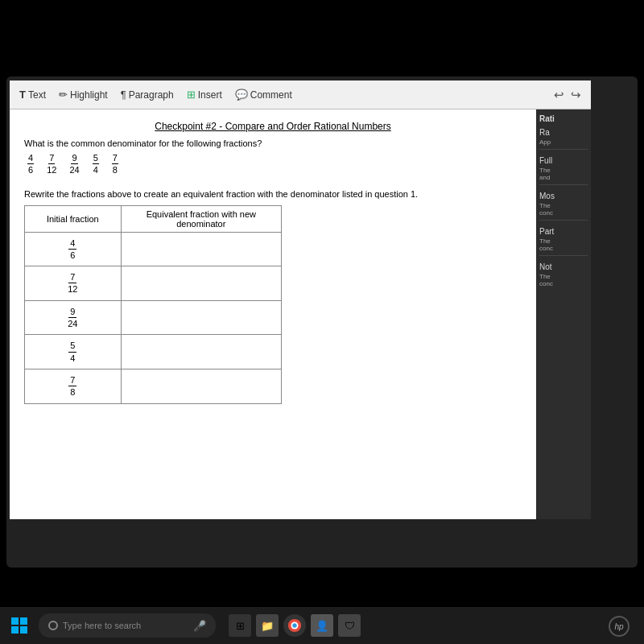 This screenshot has height=644, width=644. Describe the element at coordinates (264, 95) in the screenshot. I see `comment-tool: 💬 Comment` at that location.